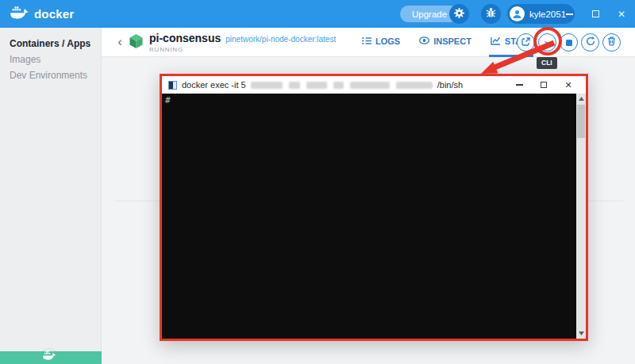 This screenshot has height=364, width=635. Describe the element at coordinates (367, 41) in the screenshot. I see `log-list-icon` at that location.